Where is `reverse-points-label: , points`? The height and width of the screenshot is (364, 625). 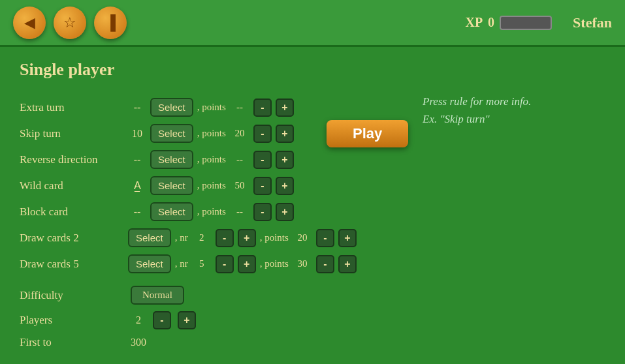 reverse-points-label: , points is located at coordinates (212, 159).